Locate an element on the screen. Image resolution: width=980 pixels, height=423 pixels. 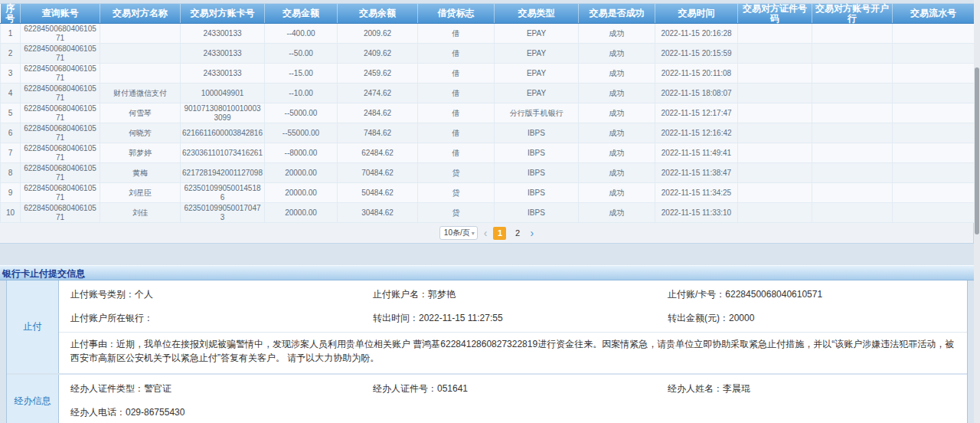
column-header: 交易对方账号开户行 is located at coordinates (853, 14).